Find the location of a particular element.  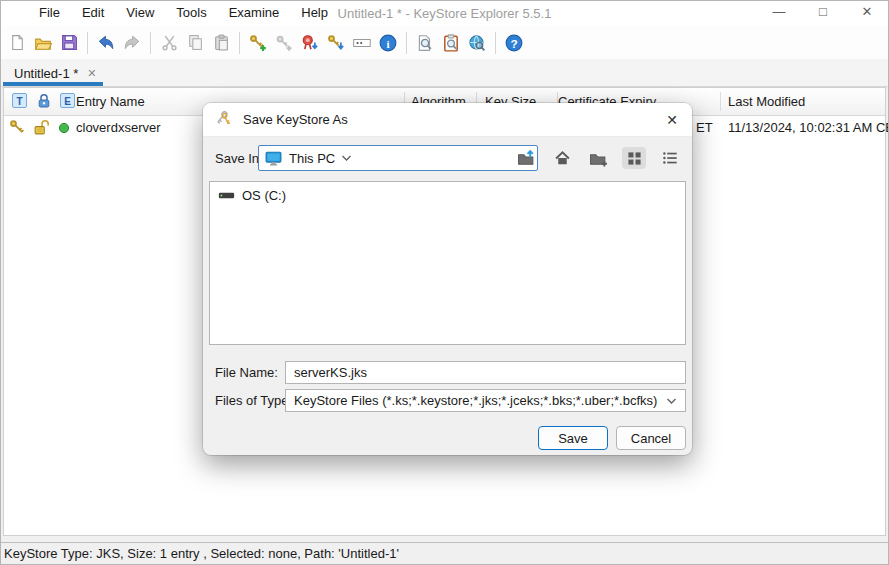

file-item-label: OS (C:) is located at coordinates (264, 196).